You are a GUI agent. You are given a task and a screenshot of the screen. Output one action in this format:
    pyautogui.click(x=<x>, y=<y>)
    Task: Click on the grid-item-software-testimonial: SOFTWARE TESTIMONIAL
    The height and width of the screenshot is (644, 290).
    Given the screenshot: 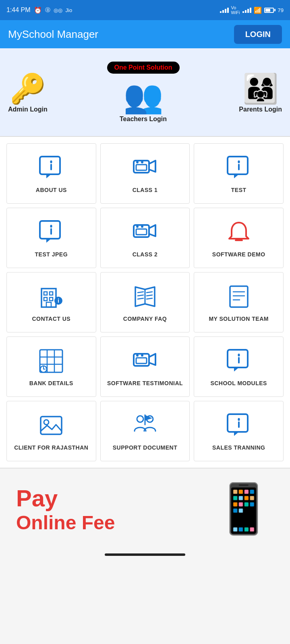 What is the action you would take?
    pyautogui.click(x=145, y=367)
    